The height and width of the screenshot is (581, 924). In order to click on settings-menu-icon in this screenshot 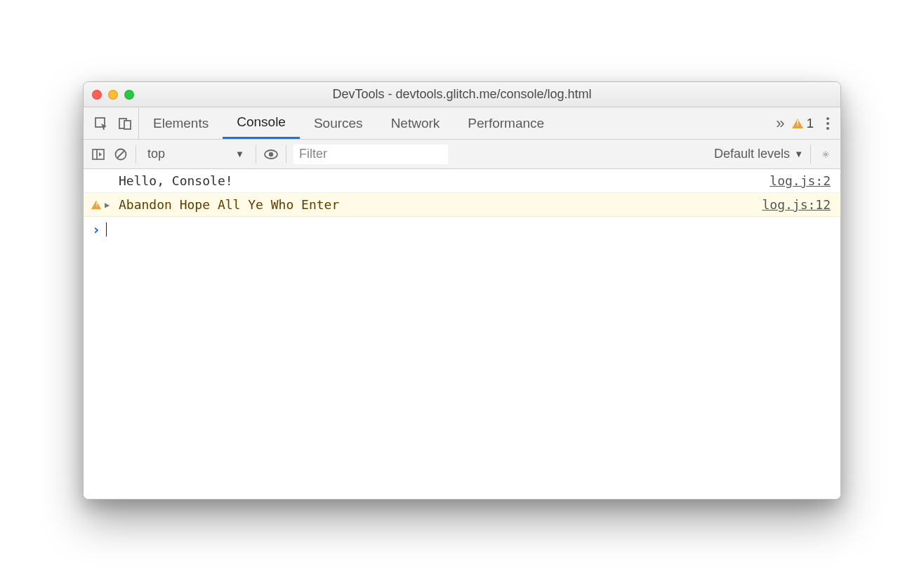, I will do `click(828, 123)`.